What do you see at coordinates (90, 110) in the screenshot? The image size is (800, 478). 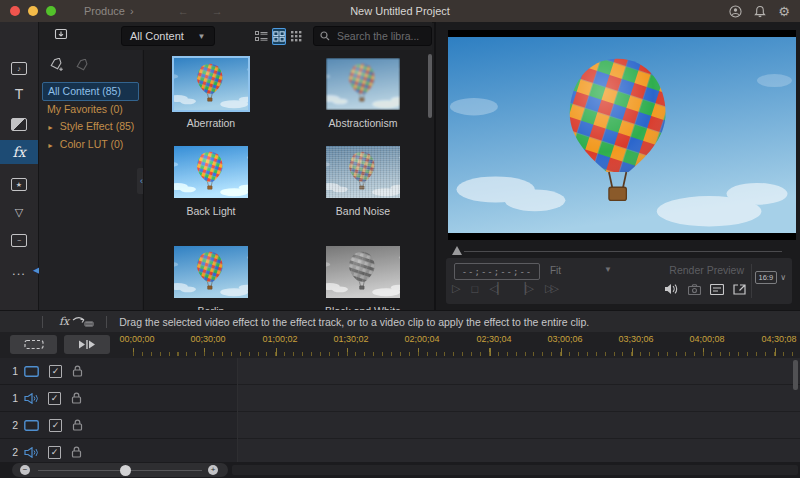 I see `category-my-favorites: My Favorites (0)` at bounding box center [90, 110].